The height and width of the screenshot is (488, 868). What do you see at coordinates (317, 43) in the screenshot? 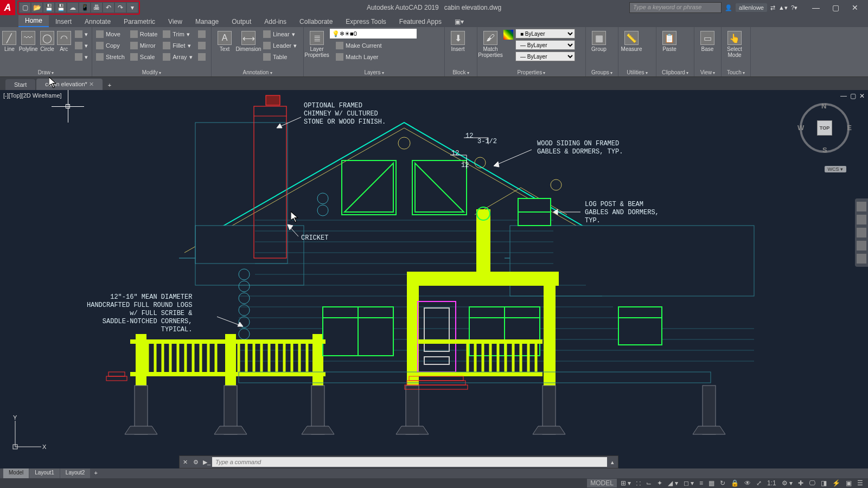
I see `layer-props-button: ≣Layer Properties` at bounding box center [317, 43].